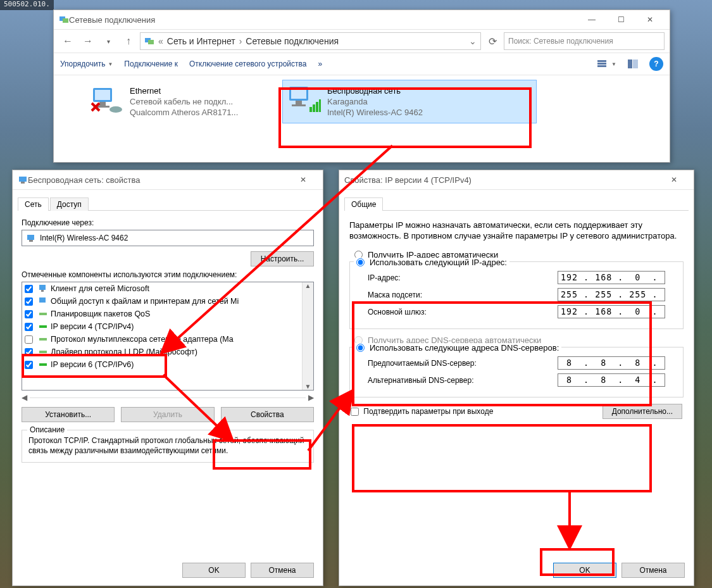 This screenshot has width=712, height=588. What do you see at coordinates (68, 41) in the screenshot?
I see `back-button: ←` at bounding box center [68, 41].